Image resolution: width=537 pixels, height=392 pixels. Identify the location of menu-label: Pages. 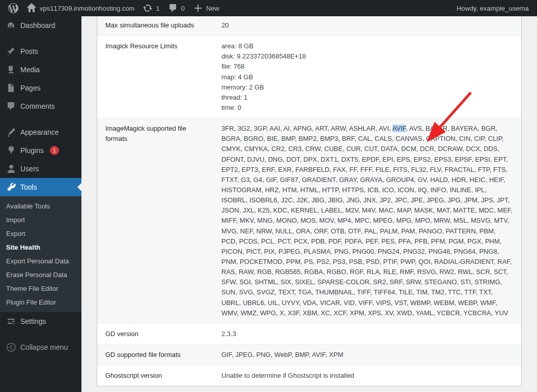
(31, 88).